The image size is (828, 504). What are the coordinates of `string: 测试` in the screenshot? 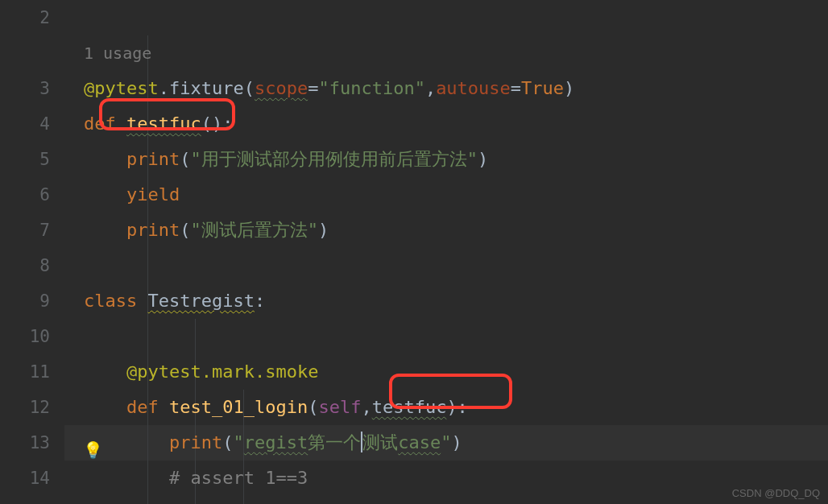 It's located at (380, 443).